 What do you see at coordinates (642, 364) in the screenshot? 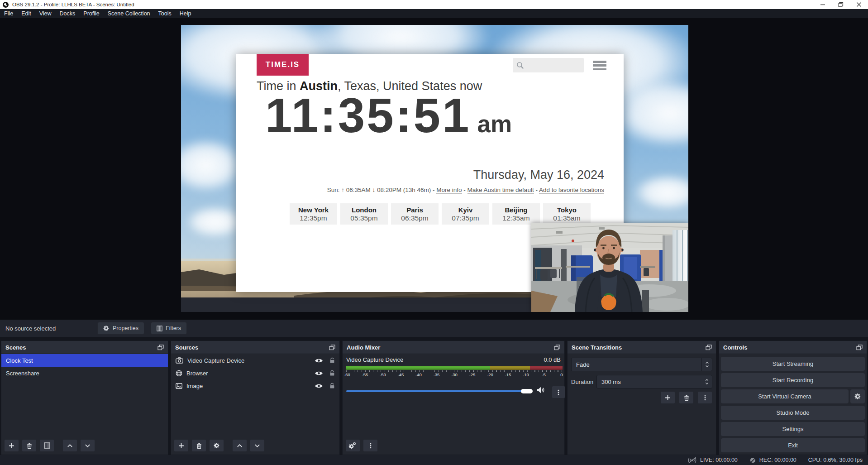
I see `transition-select: Fade` at bounding box center [642, 364].